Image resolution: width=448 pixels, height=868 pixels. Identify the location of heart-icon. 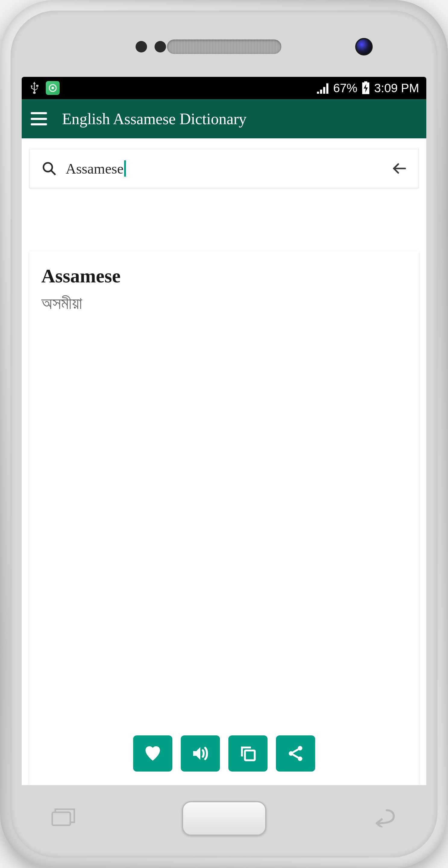
(153, 753).